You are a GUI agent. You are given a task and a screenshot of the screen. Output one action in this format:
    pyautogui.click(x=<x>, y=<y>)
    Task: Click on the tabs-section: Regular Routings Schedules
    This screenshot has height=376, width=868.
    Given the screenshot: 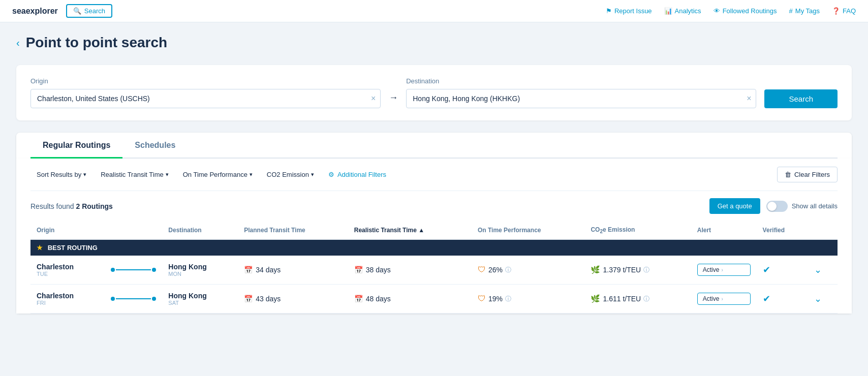 What is the action you would take?
    pyautogui.click(x=434, y=145)
    